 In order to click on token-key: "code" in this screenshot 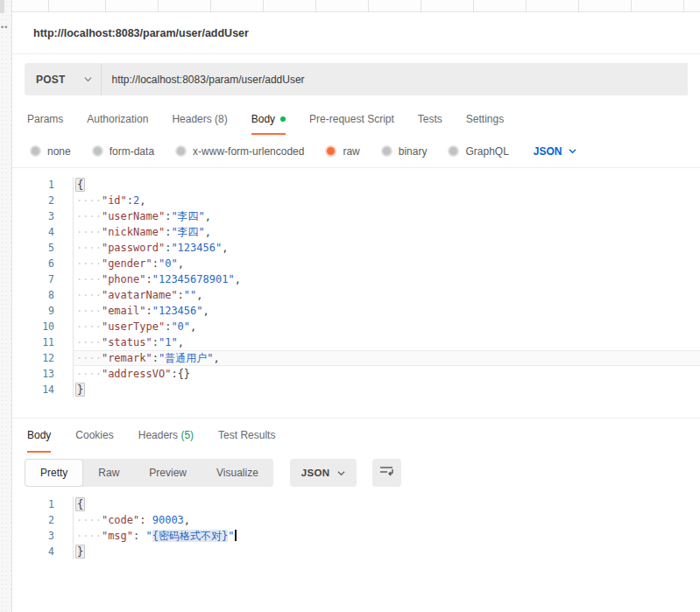, I will do `click(121, 520)`.